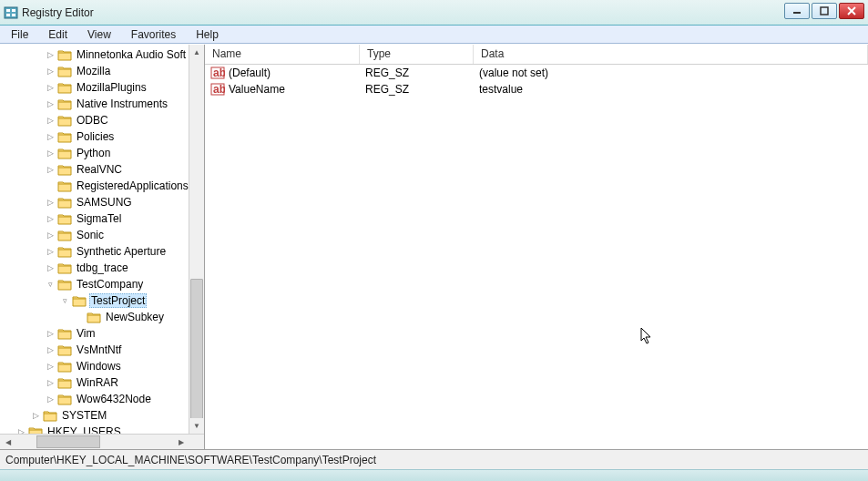 This screenshot has width=868, height=481. Describe the element at coordinates (103, 87) in the screenshot. I see `tree-item: ▷MozillaPlugins` at that location.